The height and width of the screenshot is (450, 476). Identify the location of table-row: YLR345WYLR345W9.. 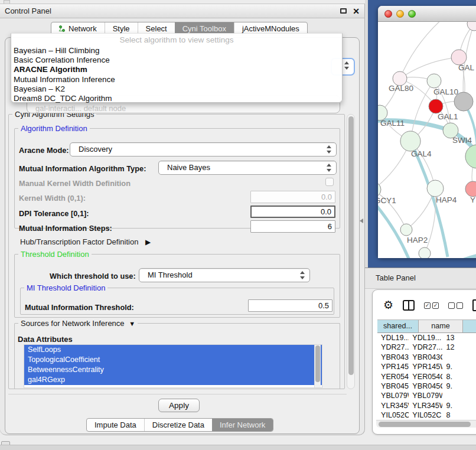
(426, 406).